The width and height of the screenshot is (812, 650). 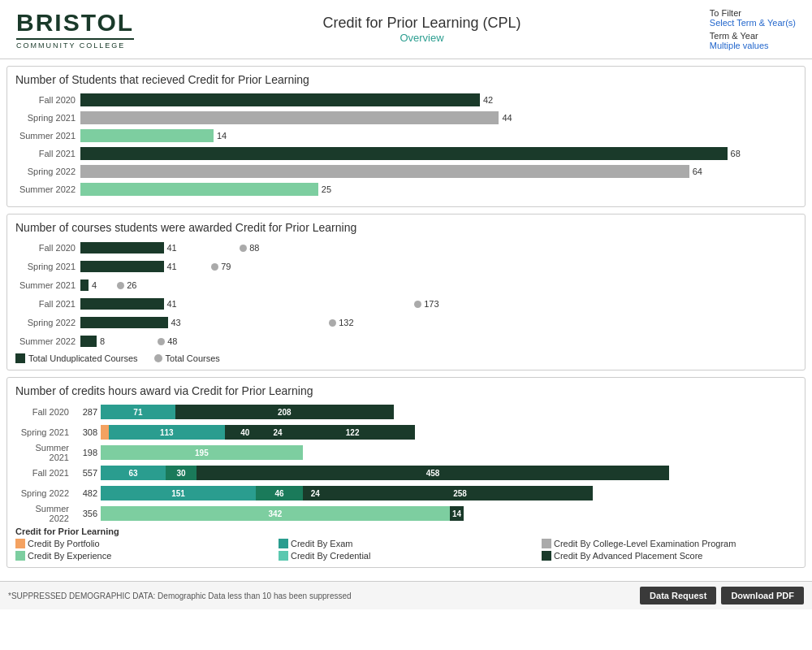 I want to click on segment-label: 14, so click(x=456, y=514).